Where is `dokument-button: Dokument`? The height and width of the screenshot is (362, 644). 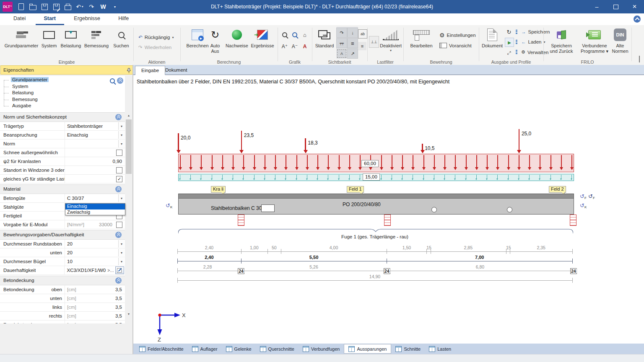
dokument-button: Dokument is located at coordinates (492, 38).